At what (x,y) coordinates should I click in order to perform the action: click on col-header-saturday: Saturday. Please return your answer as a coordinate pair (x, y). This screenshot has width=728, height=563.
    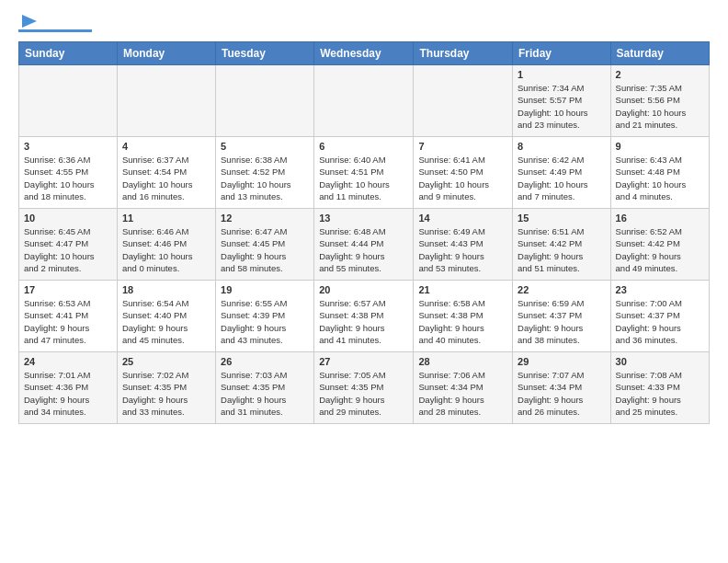
    Looking at the image, I should click on (660, 53).